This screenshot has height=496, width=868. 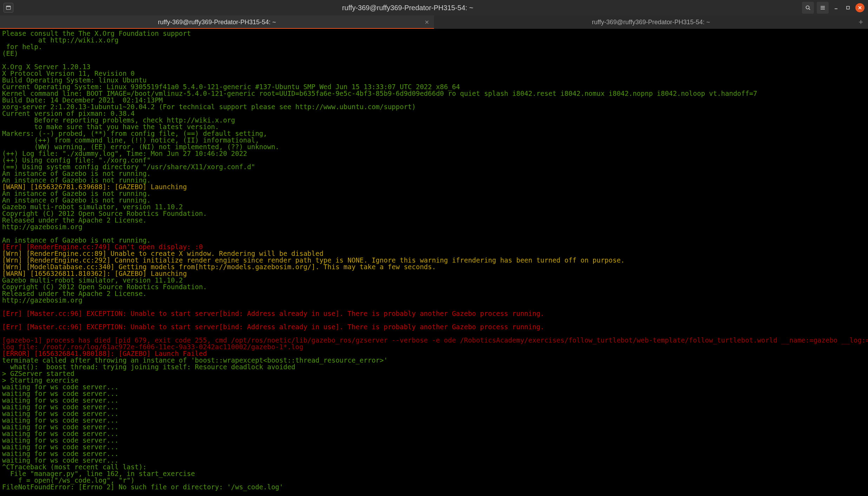 I want to click on terminal-tabbar: ruffy-369@ruffy369-Predator-PH315-54: ~ …, so click(x=434, y=22).